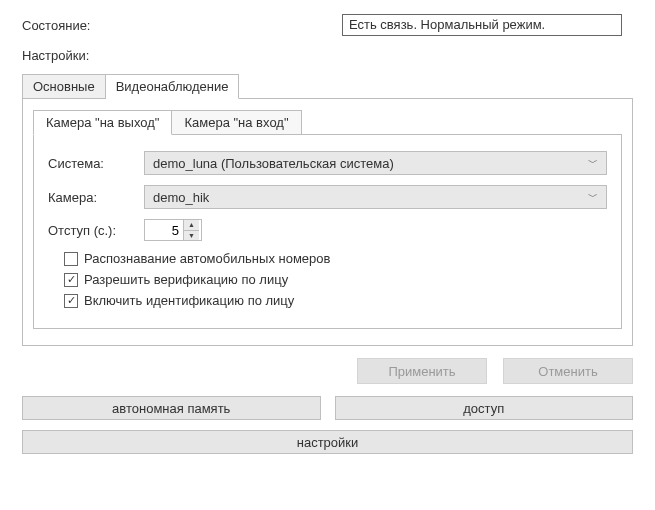 The image size is (655, 510). What do you see at coordinates (376, 163) in the screenshot?
I see `system-select: demo_luna (Пользовательская система) ﹀` at bounding box center [376, 163].